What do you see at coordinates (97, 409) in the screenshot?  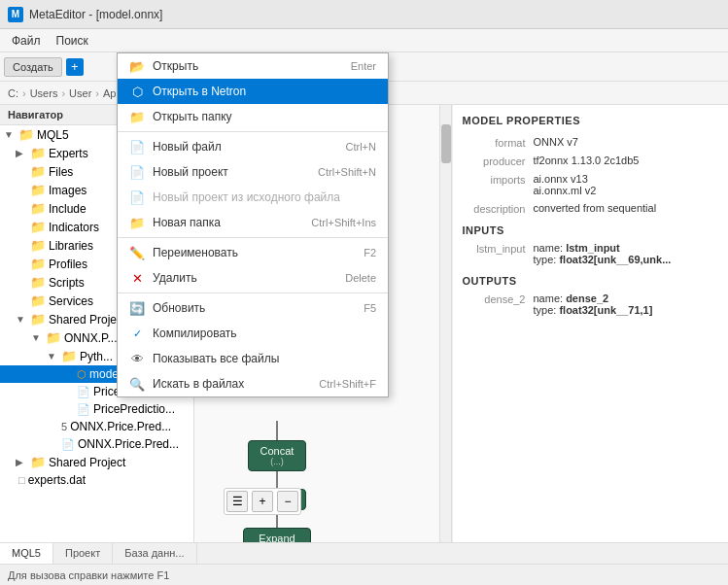 I see `sidebar-item-pp2: 📄 PricePredictio...` at bounding box center [97, 409].